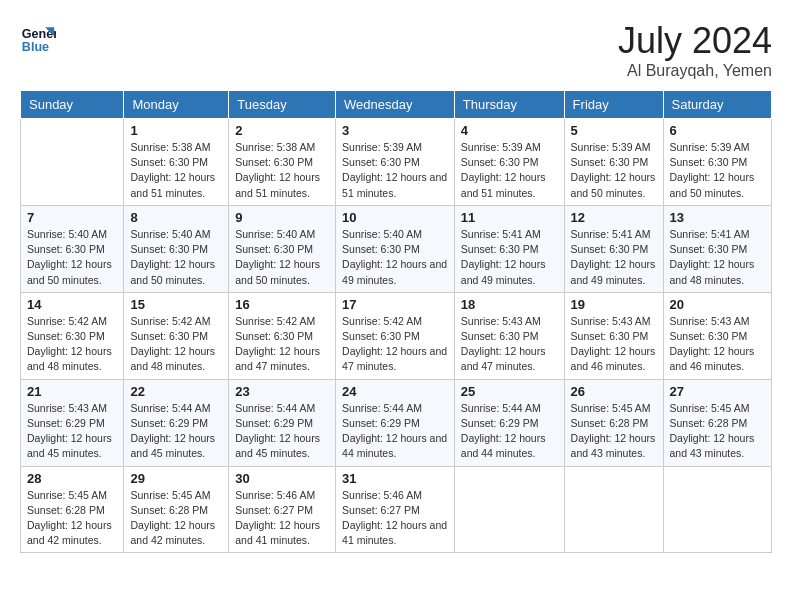 Image resolution: width=792 pixels, height=612 pixels. Describe the element at coordinates (396, 105) in the screenshot. I see `weekday-header-cell: Wednesday` at that location.